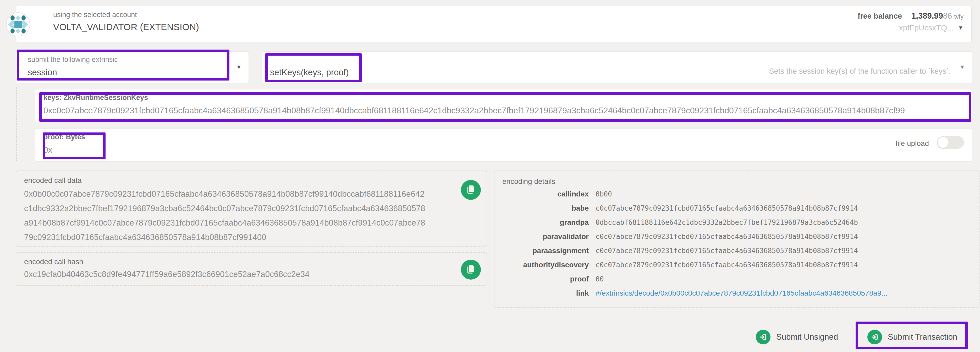 This screenshot has width=980, height=352. Describe the element at coordinates (617, 67) in the screenshot. I see `method-select: setKeys(keys, proof) Sets the session ke…` at that location.